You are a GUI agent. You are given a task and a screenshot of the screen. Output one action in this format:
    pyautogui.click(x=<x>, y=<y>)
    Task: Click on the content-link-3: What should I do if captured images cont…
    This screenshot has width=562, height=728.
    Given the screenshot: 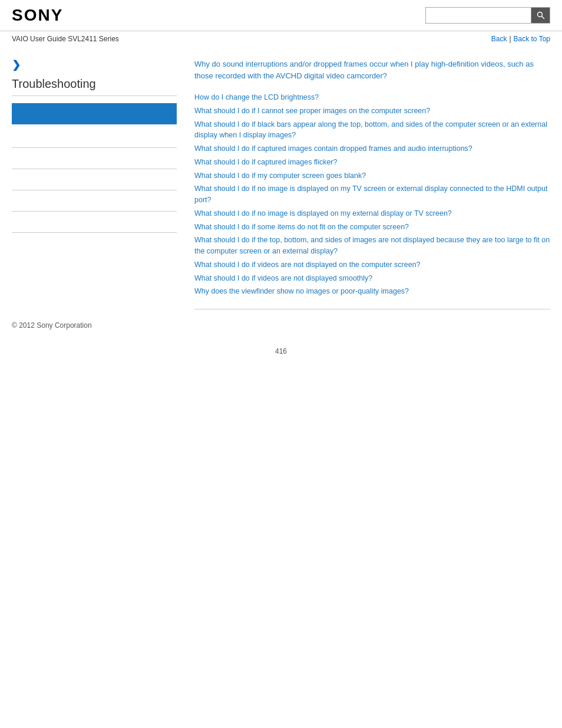 What is the action you would take?
    pyautogui.click(x=333, y=149)
    